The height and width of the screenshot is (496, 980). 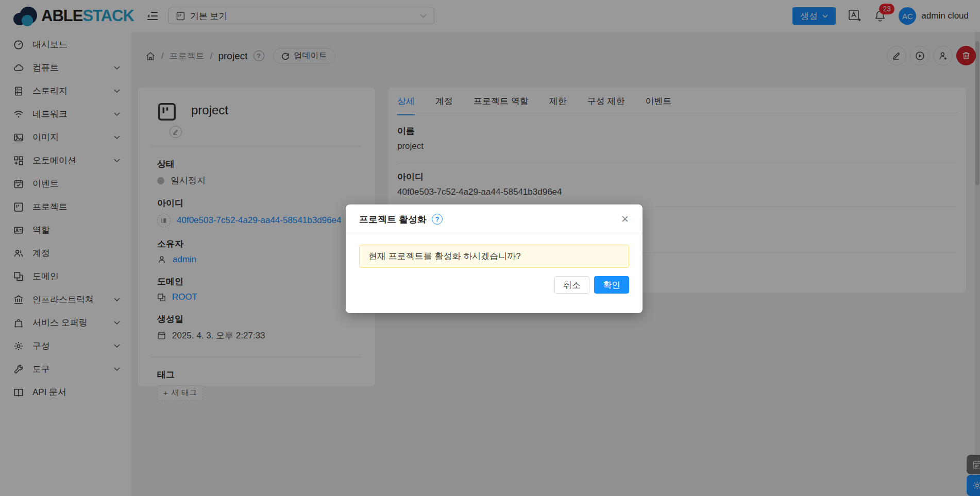 What do you see at coordinates (437, 219) in the screenshot?
I see `help-icon: ?` at bounding box center [437, 219].